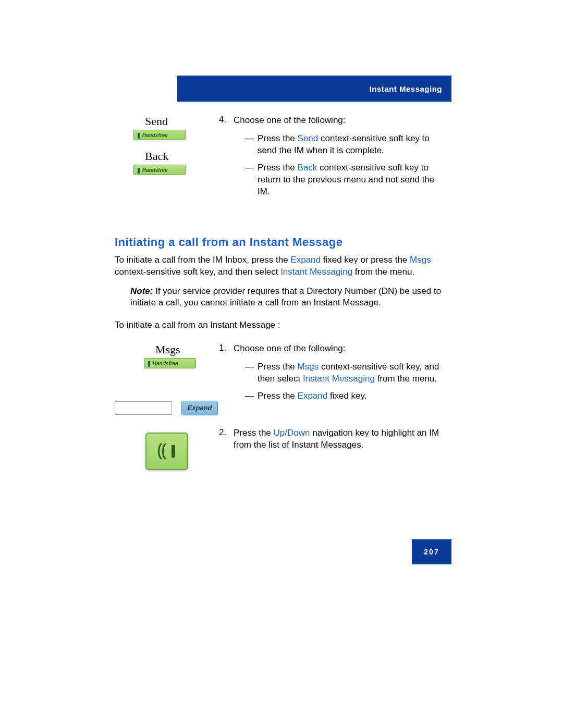  Describe the element at coordinates (347, 180) in the screenshot. I see `step-4b: — Press the Back context-sensitive soft …` at that location.